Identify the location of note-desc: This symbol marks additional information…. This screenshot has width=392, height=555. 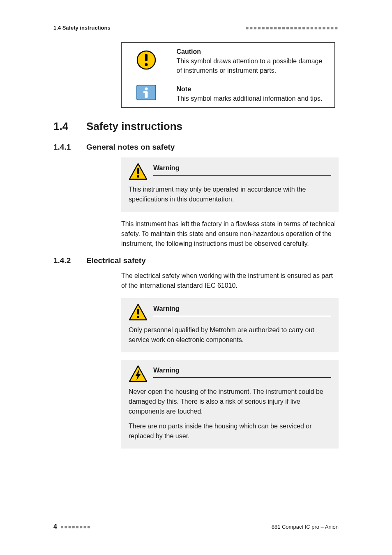
(250, 99).